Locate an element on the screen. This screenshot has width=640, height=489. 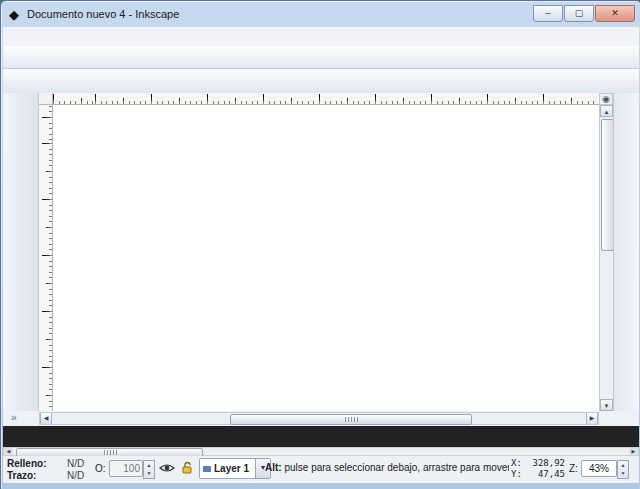
close-button: ✕ is located at coordinates (615, 14).